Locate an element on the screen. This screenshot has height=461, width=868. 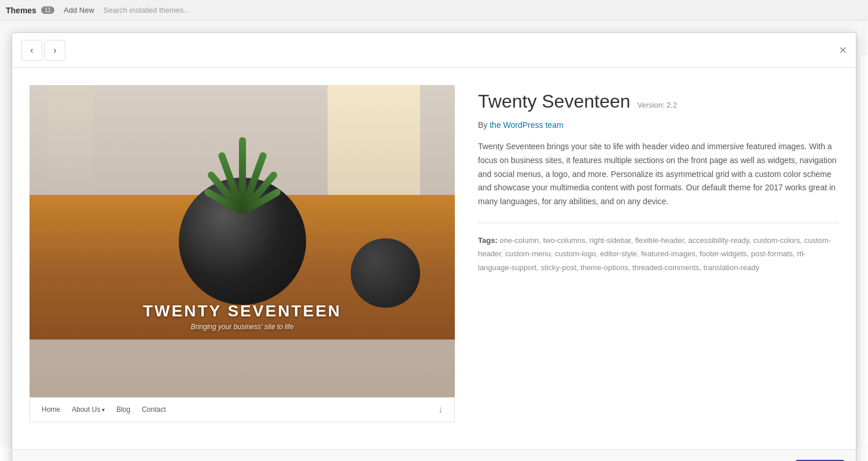
author-link: the WordPress team is located at coordinates (527, 125).